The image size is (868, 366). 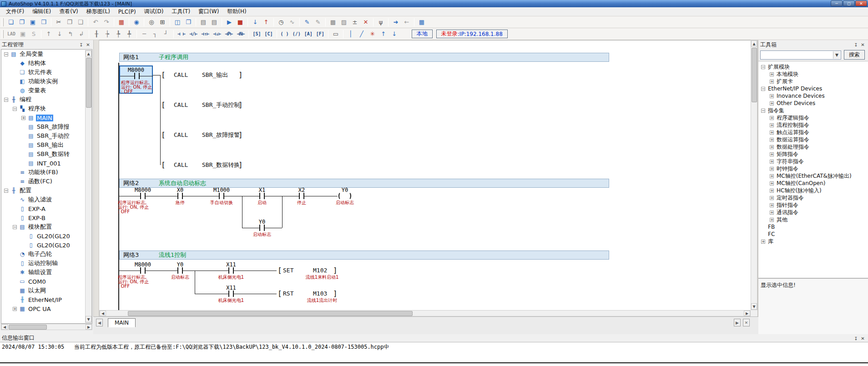 I want to click on network-header: 网络1子程序调用, so click(x=364, y=57).